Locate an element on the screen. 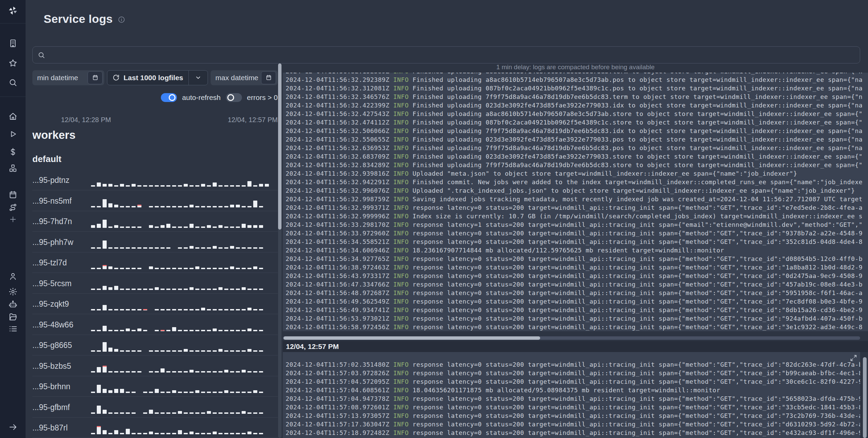 The image size is (868, 438). plus-icon is located at coordinates (13, 220).